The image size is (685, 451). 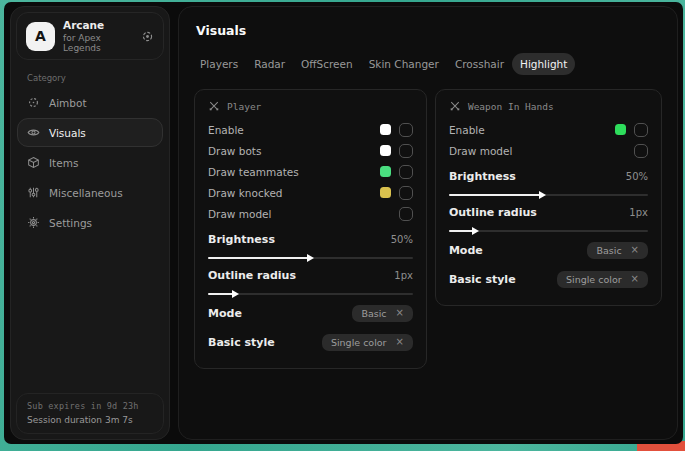 What do you see at coordinates (70, 223) in the screenshot?
I see `sidebar-item-label: Settings` at bounding box center [70, 223].